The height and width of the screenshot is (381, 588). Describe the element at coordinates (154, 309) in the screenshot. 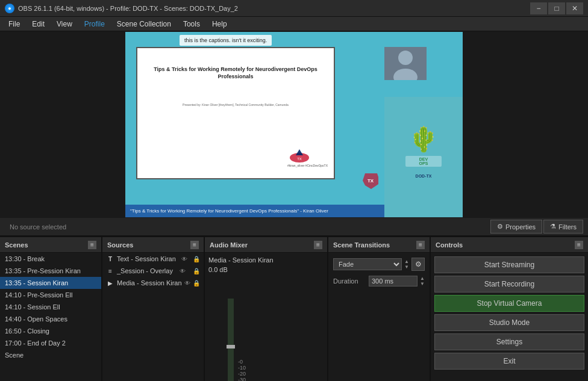

I see `sources-panel: Sources ≡ T Text - Session Kiran 👁 🔒 ≡ _…` at that location.